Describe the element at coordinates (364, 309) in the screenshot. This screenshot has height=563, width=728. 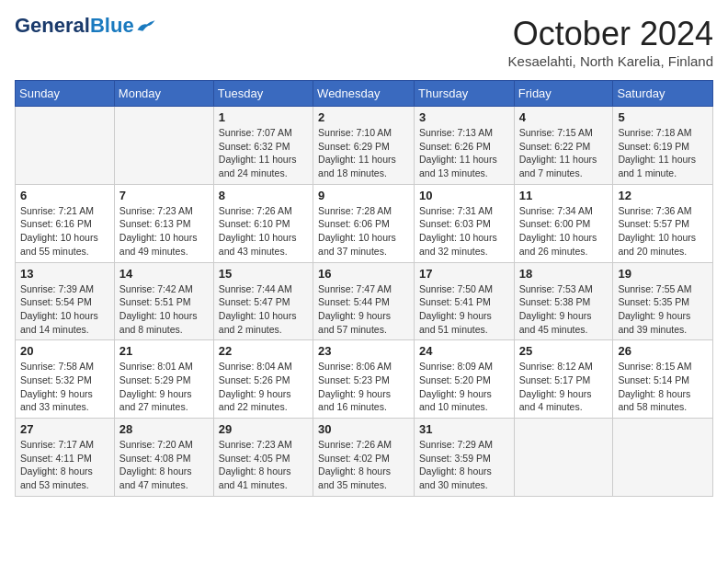
I see `day-info: Sunrise: 7:47 AMSunset: 5:44 PMDaylight:…` at that location.